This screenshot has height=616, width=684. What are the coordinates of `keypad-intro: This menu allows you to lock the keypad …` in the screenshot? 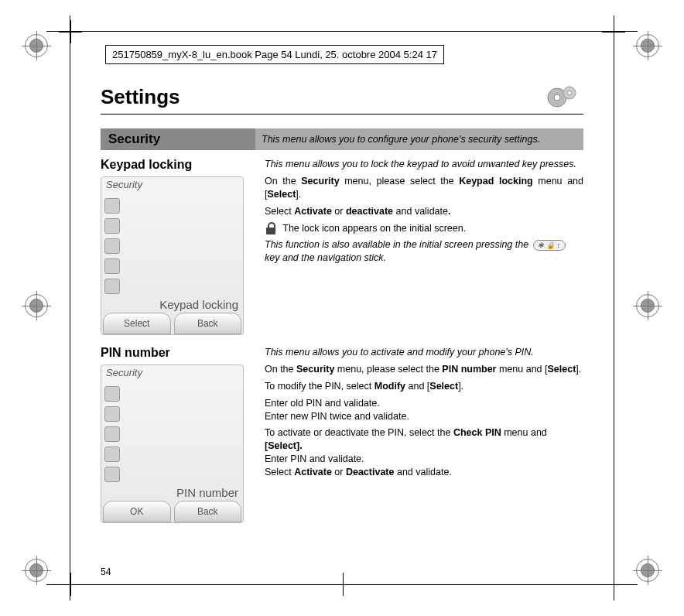 It's located at (424, 164).